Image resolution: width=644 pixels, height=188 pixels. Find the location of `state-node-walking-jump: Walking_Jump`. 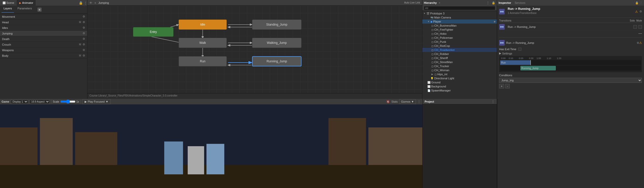

state-node-walking-jump: Walking_Jump is located at coordinates (277, 43).